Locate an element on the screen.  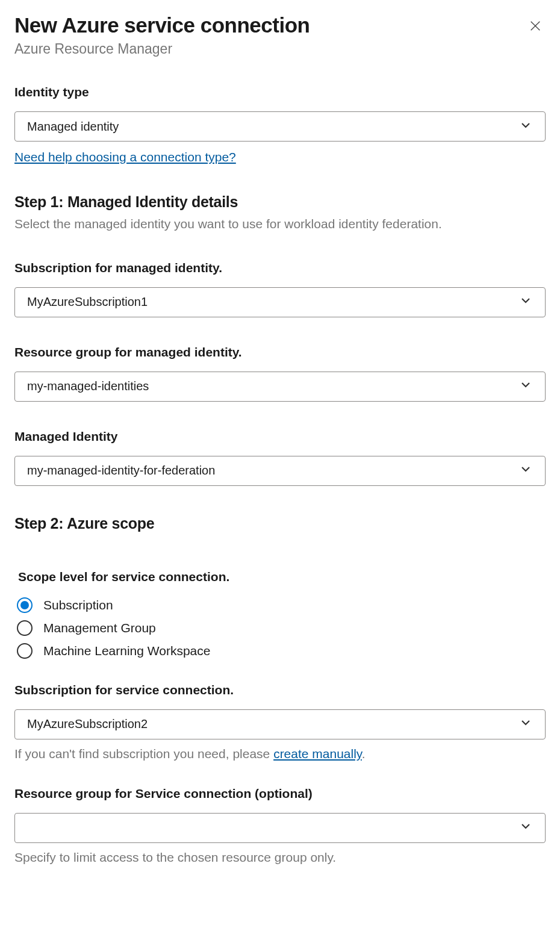
sc-subscription-select: MyAzureSubscription2 is located at coordinates (280, 724).